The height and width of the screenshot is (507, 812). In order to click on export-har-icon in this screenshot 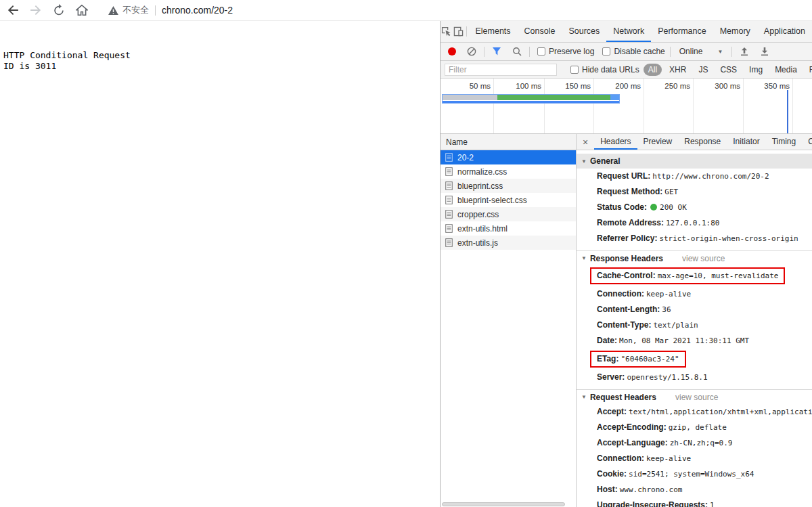, I will do `click(765, 51)`.